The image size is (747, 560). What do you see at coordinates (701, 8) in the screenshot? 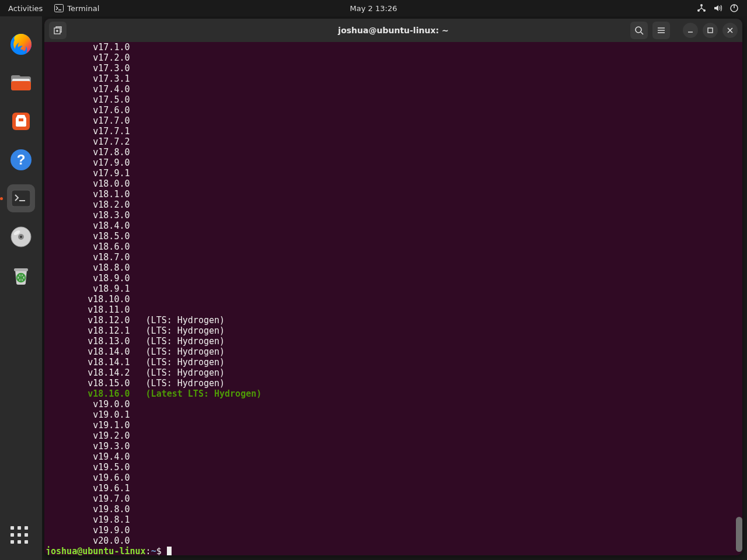
I see `network-icon` at bounding box center [701, 8].